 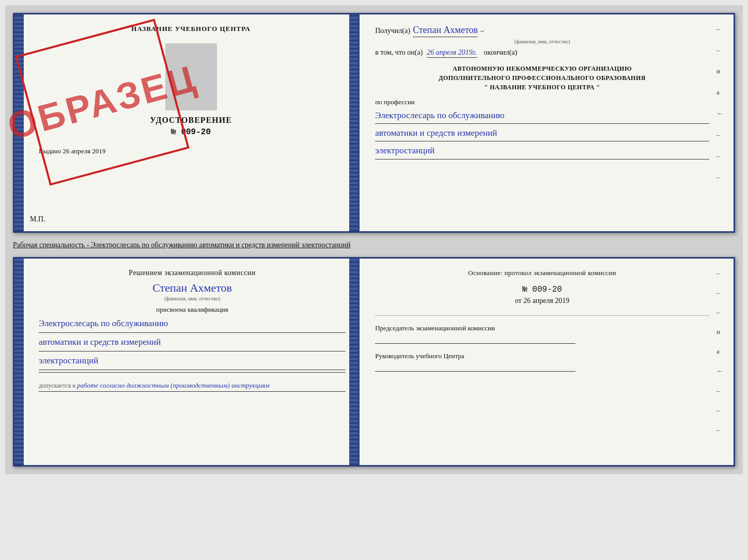 I want to click on assigned-label: присвоена квалификация, so click(x=192, y=310).